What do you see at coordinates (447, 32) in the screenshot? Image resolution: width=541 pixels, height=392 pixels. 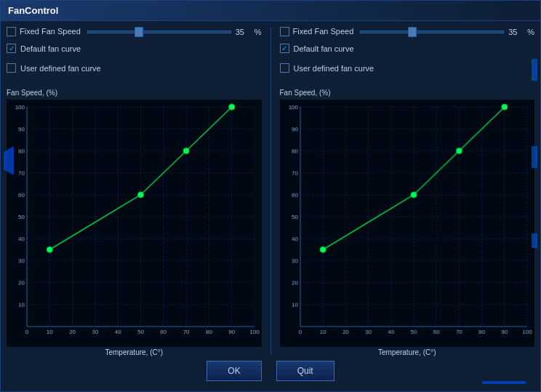 I see `right-slider-container: 35 %` at bounding box center [447, 32].